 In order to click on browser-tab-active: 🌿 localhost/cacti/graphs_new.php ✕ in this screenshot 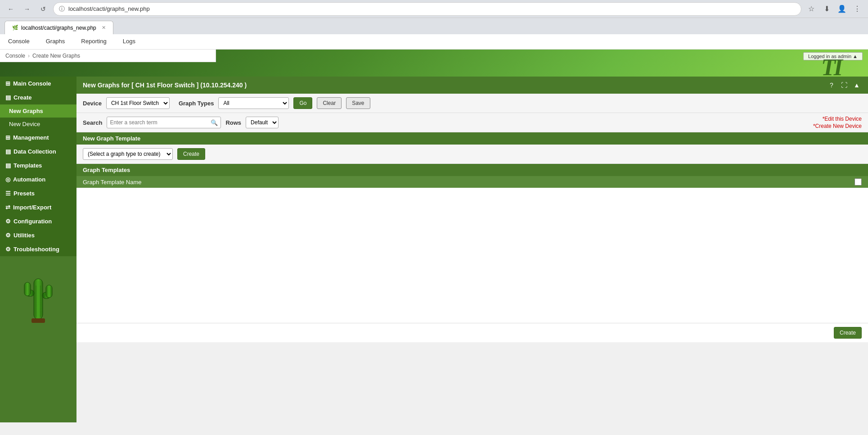, I will do `click(59, 27)`.